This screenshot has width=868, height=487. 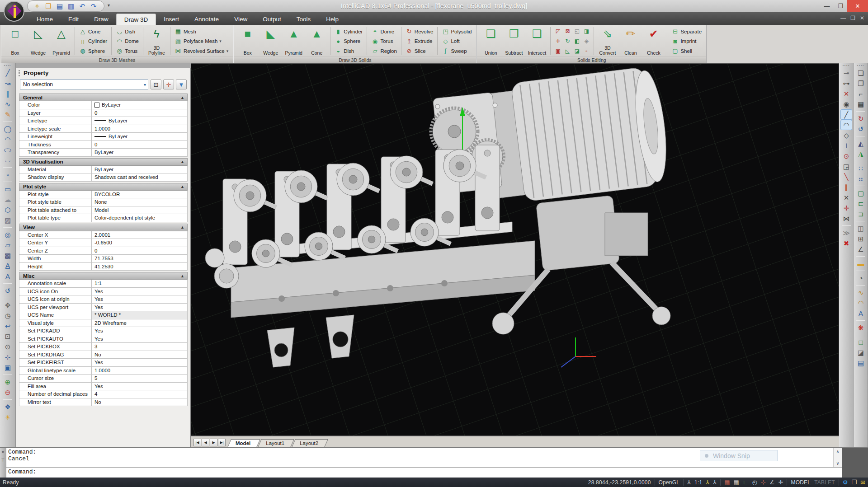 I want to click on annotation-autoscale-icon: ⅄, so click(x=715, y=482).